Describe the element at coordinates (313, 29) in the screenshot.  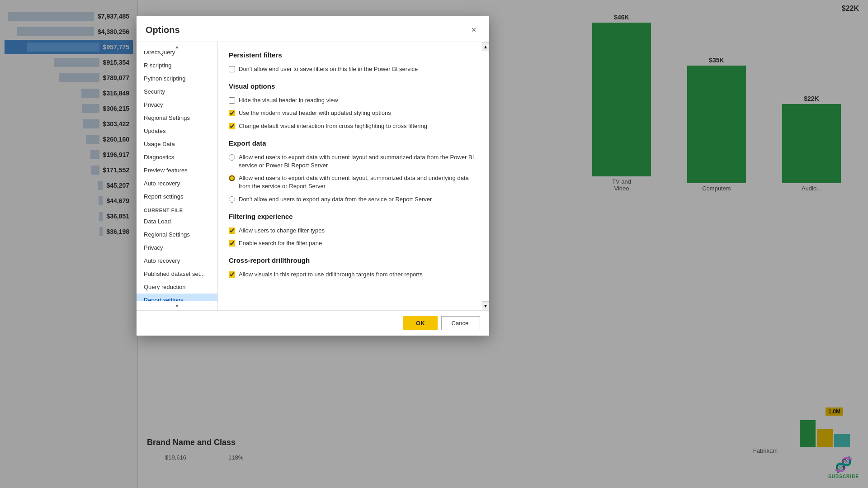
I see `dialog-header: Options ×` at that location.